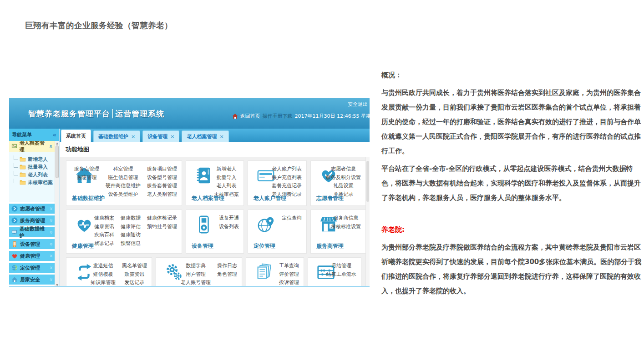 This screenshot has width=644, height=360. What do you see at coordinates (57, 285) in the screenshot?
I see `scroll-down-icon: ▼` at bounding box center [57, 285].